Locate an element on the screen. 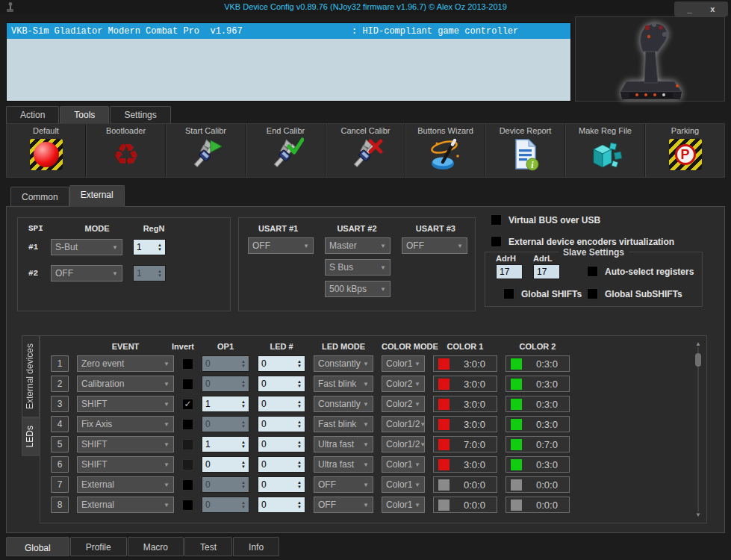 The image size is (731, 560). row-number-button: 7 is located at coordinates (60, 485).